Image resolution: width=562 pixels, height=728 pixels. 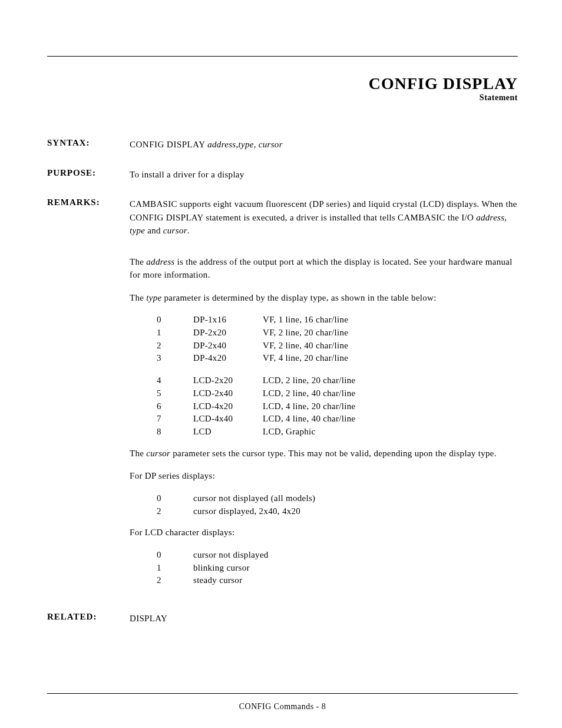 I want to click on text: parameter sets the cursor type. This may…, so click(x=333, y=453).